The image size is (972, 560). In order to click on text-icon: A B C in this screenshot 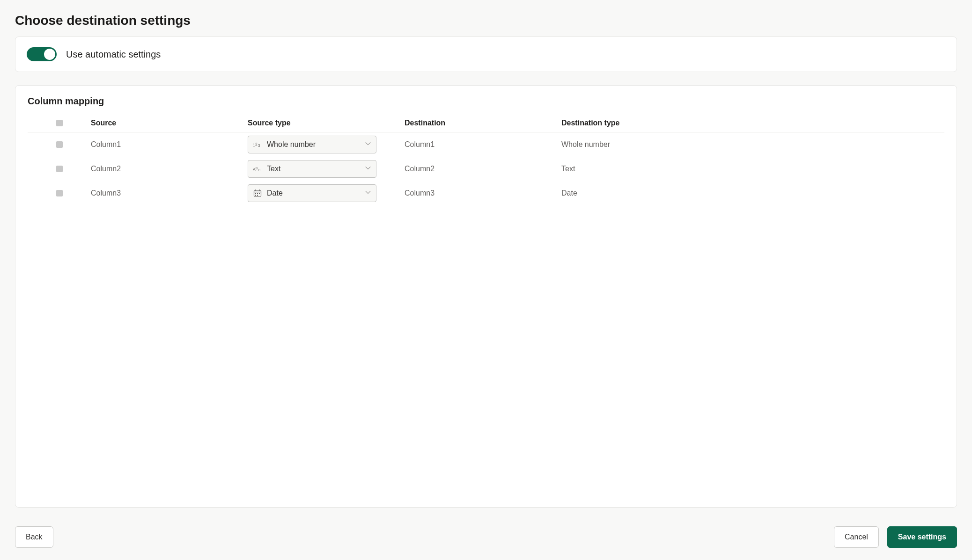, I will do `click(258, 169)`.